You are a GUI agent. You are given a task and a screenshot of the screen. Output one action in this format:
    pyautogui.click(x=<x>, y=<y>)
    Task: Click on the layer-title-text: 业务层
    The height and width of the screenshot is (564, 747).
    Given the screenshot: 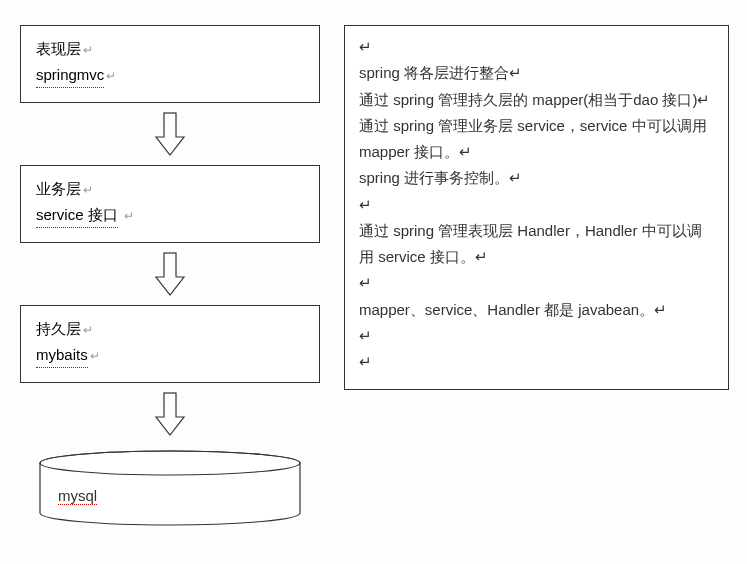 What is the action you would take?
    pyautogui.click(x=58, y=188)
    